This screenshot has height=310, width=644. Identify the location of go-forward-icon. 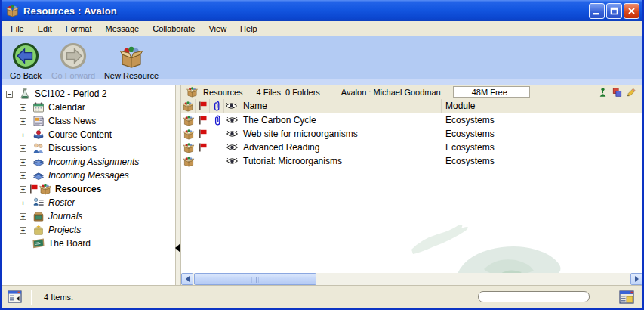
(73, 56).